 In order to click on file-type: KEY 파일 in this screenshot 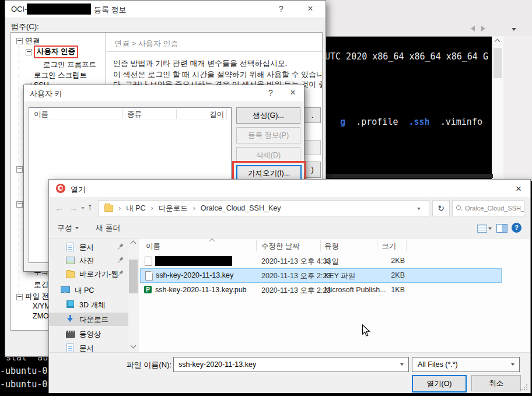, I will do `click(340, 276)`.